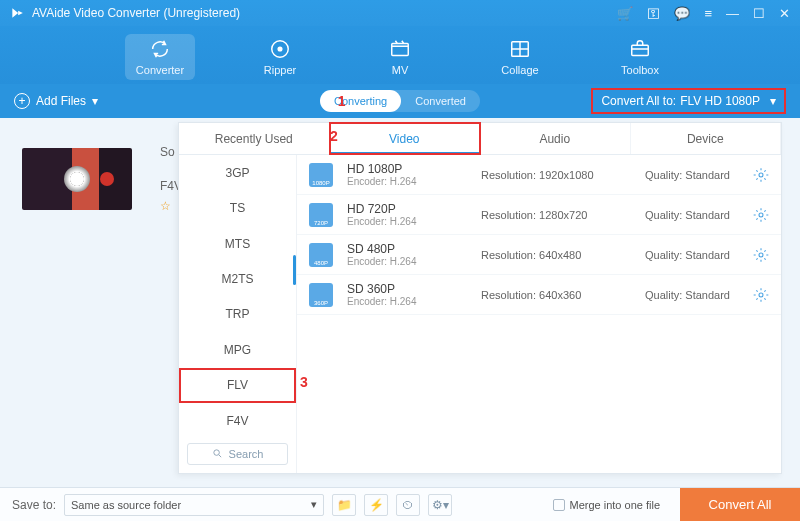 This screenshot has width=800, height=521. Describe the element at coordinates (539, 295) in the screenshot. I see `profile-sd-360p: SD 360PEncoder: H.264 Resolution: 640x36…` at that location.